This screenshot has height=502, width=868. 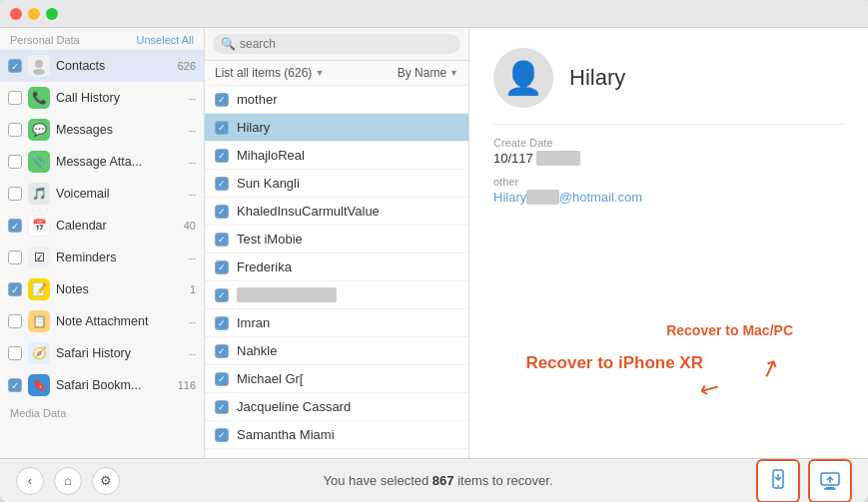 What do you see at coordinates (337, 240) in the screenshot?
I see `list-item: Test iMobie` at bounding box center [337, 240].